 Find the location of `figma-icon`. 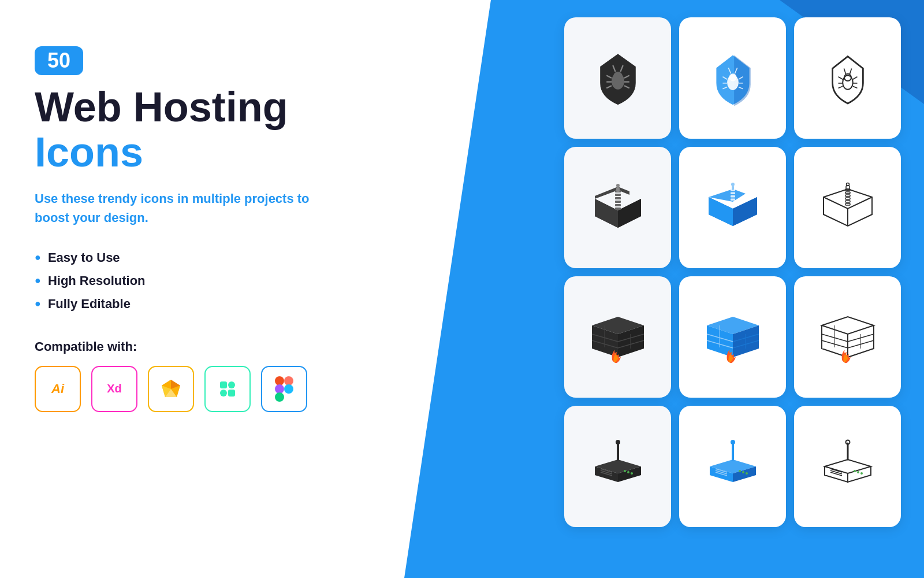

figma-icon is located at coordinates (284, 389).